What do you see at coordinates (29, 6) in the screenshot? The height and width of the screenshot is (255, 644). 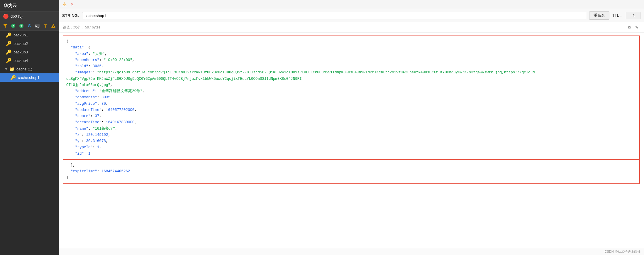 I see `app-title: 华为云` at bounding box center [29, 6].